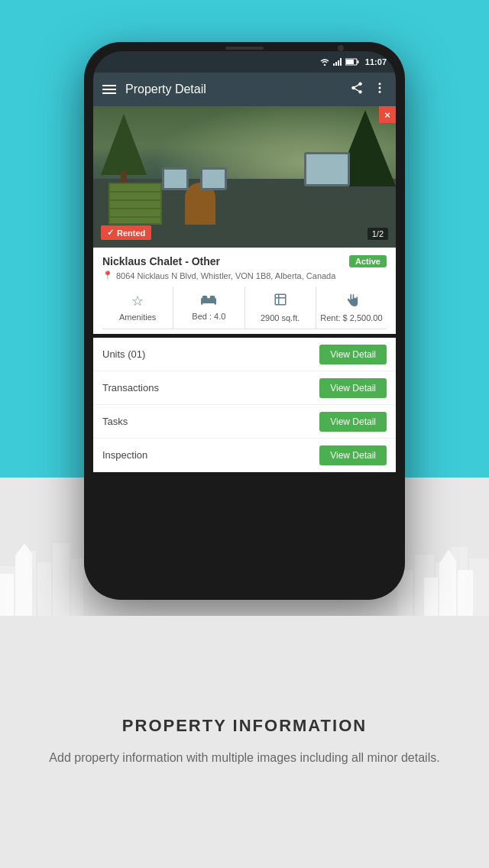 This screenshot has height=868, width=489. I want to click on tab-bed: Bed : 4.0, so click(209, 307).